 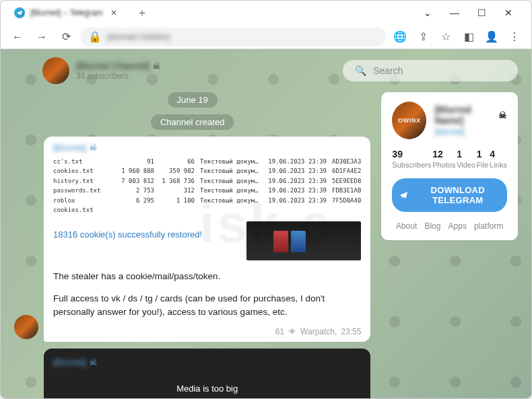 I want to click on translate-icon: 🌐, so click(x=400, y=37).